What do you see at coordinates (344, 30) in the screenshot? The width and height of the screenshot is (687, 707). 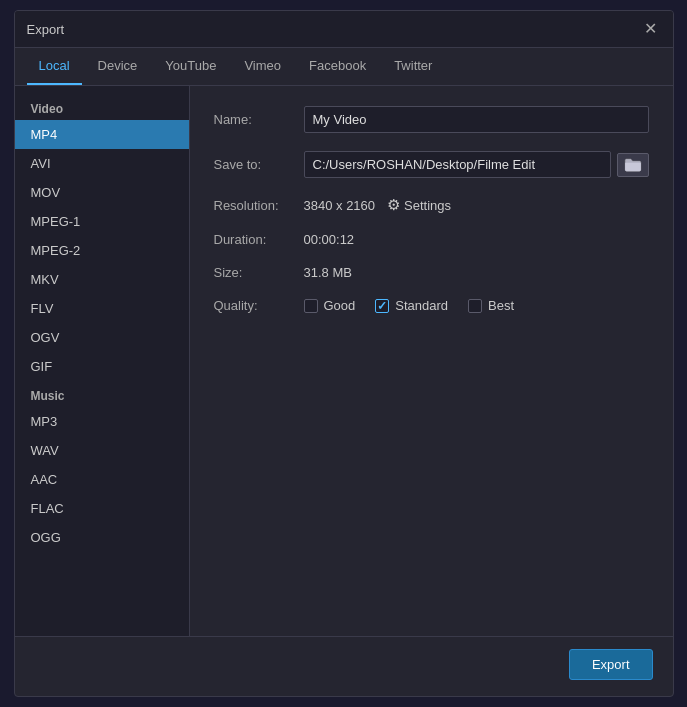 I see `title-bar: Export ✕` at bounding box center [344, 30].